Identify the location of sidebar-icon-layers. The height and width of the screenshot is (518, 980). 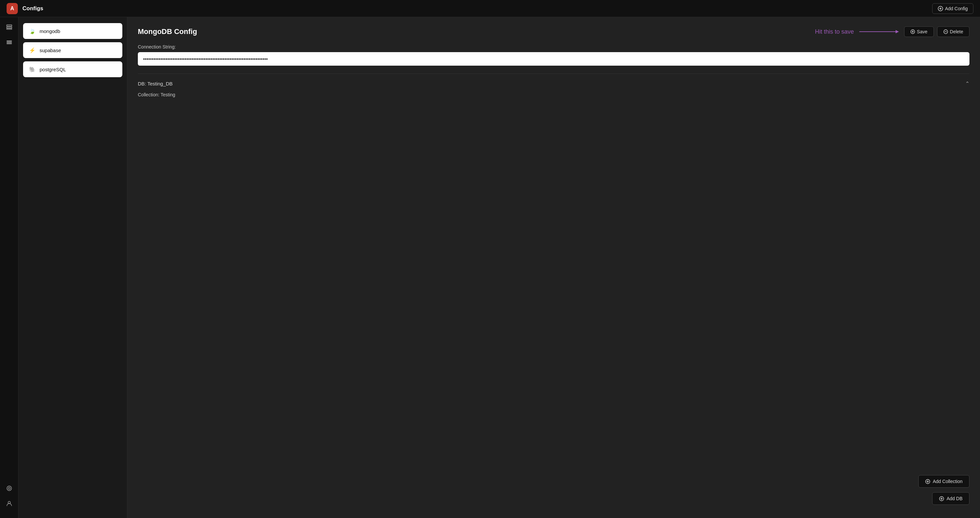
(9, 42).